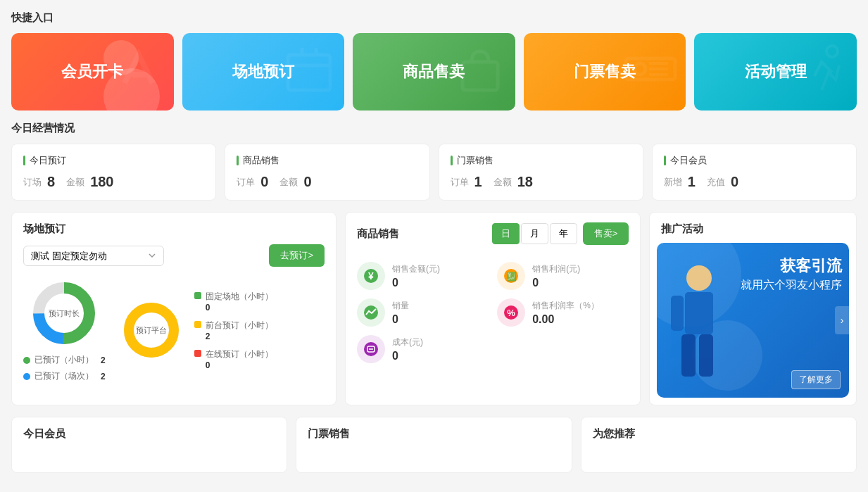  What do you see at coordinates (673, 182) in the screenshot?
I see `stat-member-new-label: 新增` at bounding box center [673, 182].